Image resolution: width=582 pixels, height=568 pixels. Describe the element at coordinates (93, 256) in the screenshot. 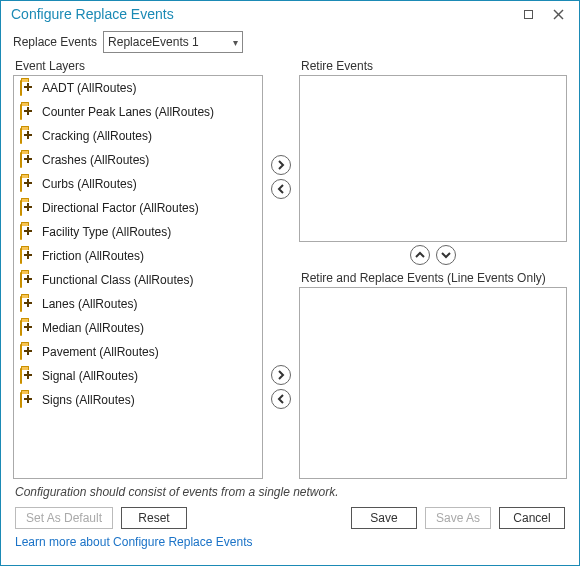

I see `layer-label: Friction (AllRoutes)` at that location.